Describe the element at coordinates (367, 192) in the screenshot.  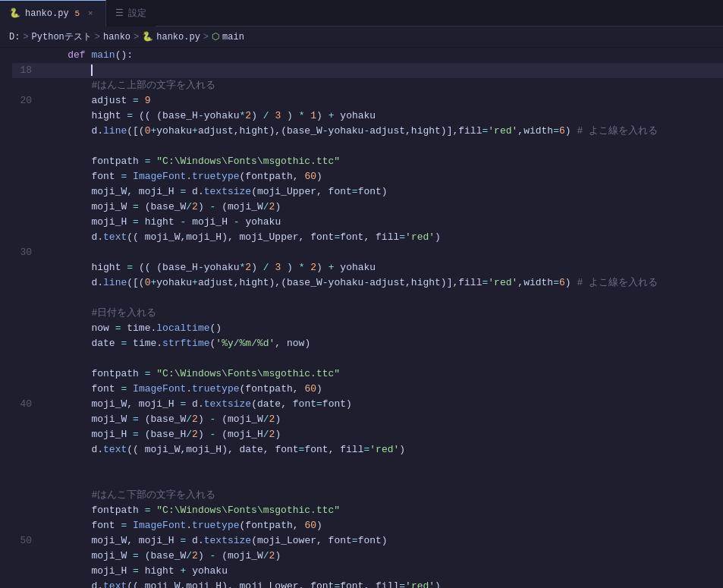
I see `table-row: moji_W, moji_H = d.textsize(moji_Upper, …` at that location.